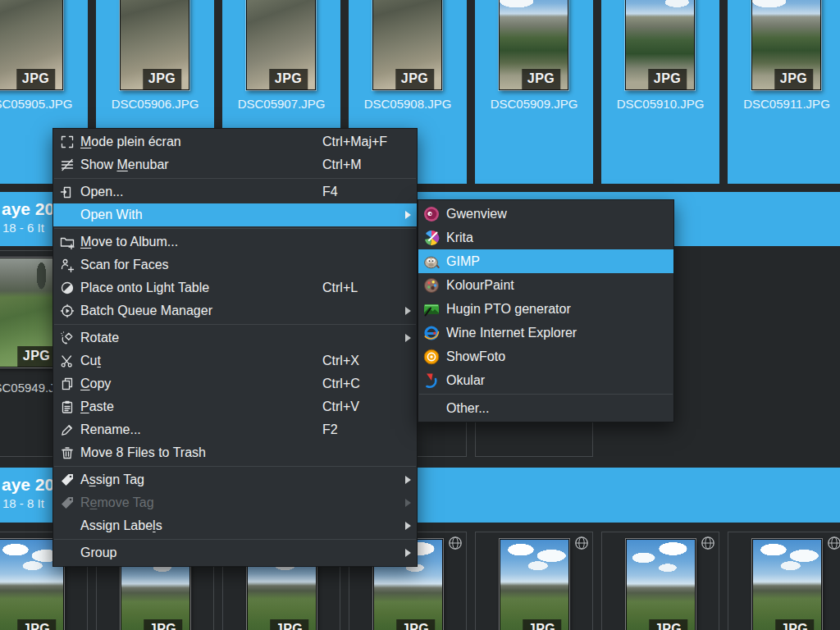 The width and height of the screenshot is (840, 630). What do you see at coordinates (776, 103) in the screenshot?
I see `filename-label: DSC05911.JPG` at bounding box center [776, 103].